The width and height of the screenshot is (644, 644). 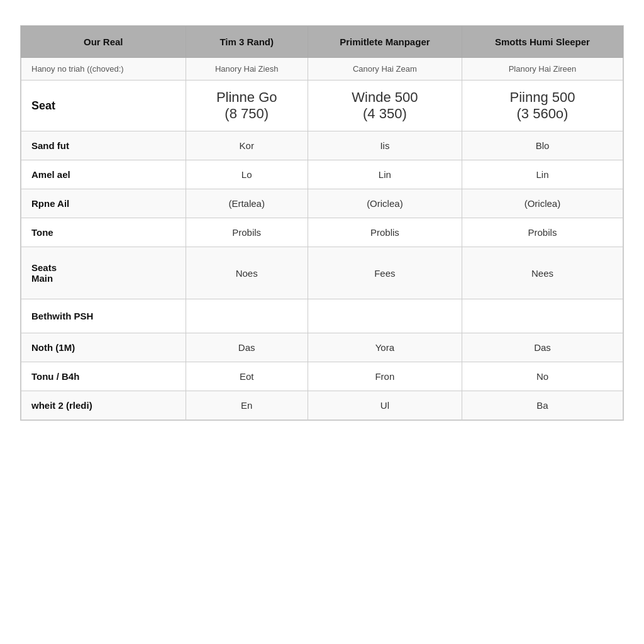 What do you see at coordinates (247, 406) in the screenshot?
I see `table-cell: En` at bounding box center [247, 406].